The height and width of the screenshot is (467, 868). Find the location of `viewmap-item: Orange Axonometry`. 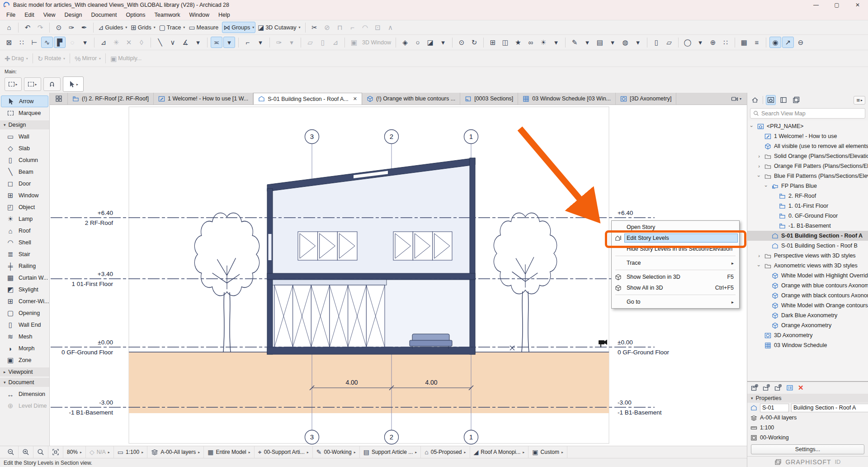

viewmap-item: Orange Axonometry is located at coordinates (807, 325).